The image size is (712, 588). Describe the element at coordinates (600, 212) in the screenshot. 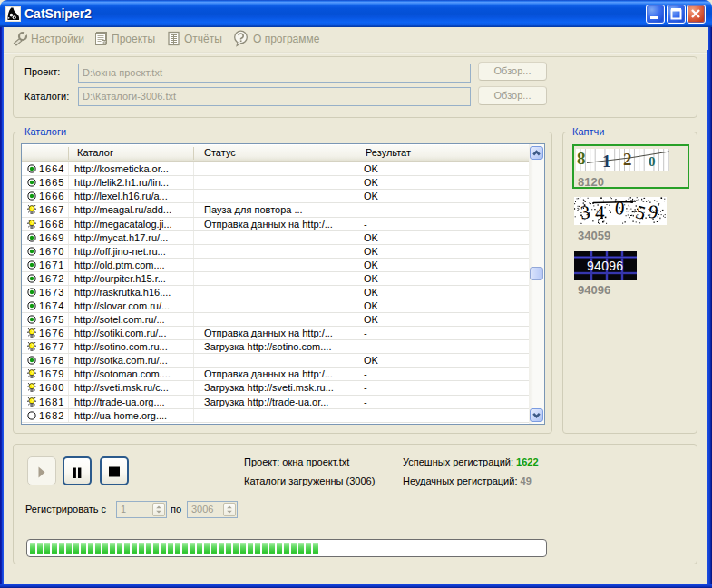

I see `svg-text: 4` at that location.